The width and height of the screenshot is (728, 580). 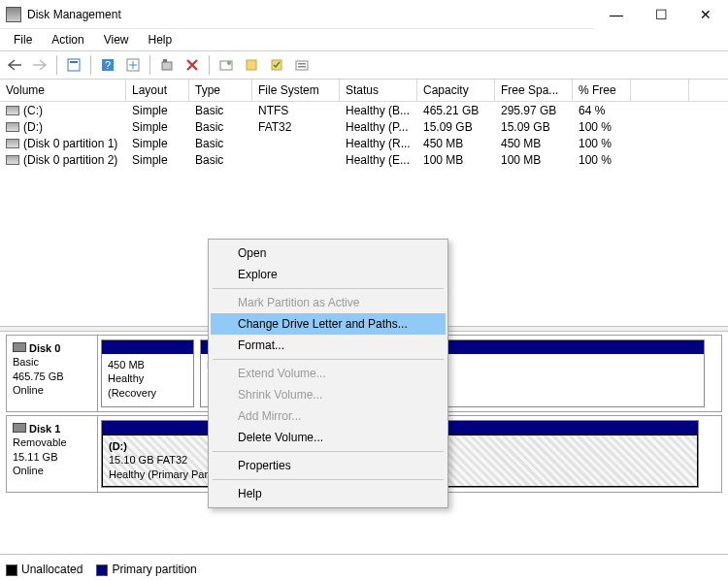 I want to click on minimize-button: —, so click(x=616, y=15).